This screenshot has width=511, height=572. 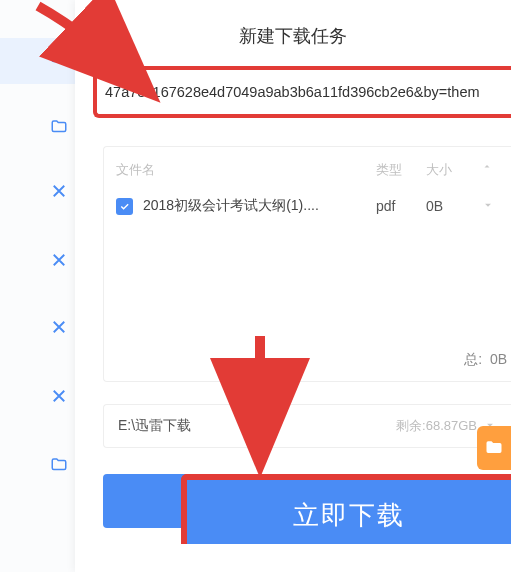 What do you see at coordinates (124, 206) in the screenshot?
I see `file-checkbox` at bounding box center [124, 206].